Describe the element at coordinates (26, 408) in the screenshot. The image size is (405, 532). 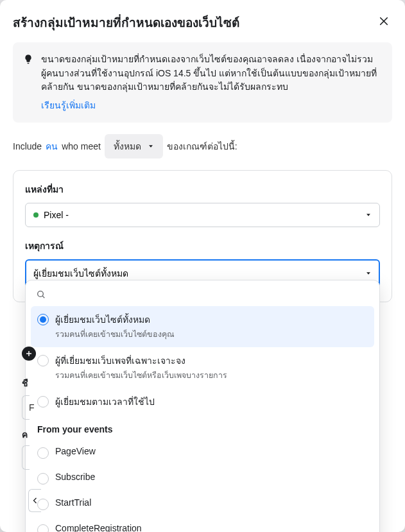
I see `name-input-partial: F` at that location.